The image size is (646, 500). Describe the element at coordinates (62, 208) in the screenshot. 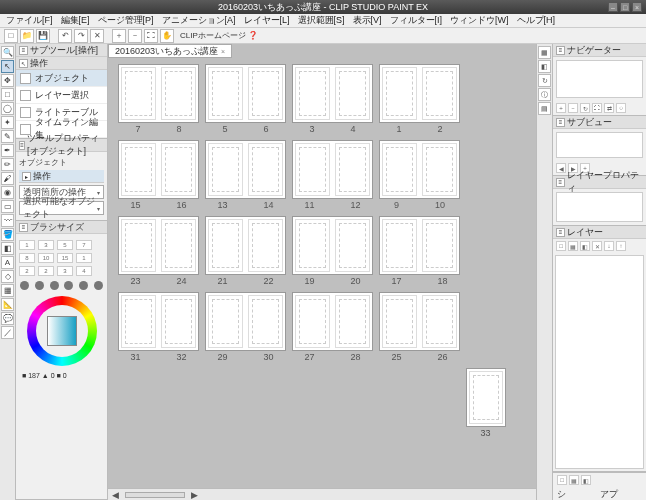

I see `selectable-object-dropdown: 選択可能なオブジェクト` at that location.